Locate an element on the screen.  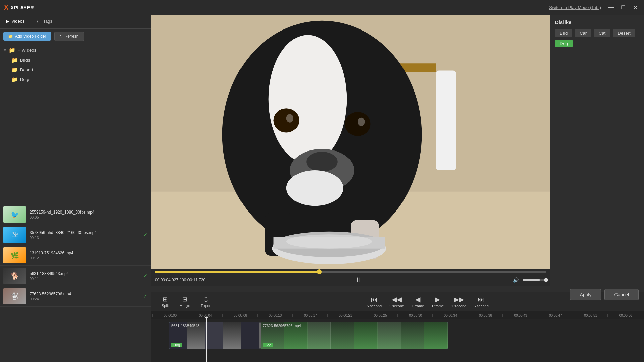
list-item: 🐕 5631-183849543.mp4 00:11 ✓ is located at coordinates (75, 276).